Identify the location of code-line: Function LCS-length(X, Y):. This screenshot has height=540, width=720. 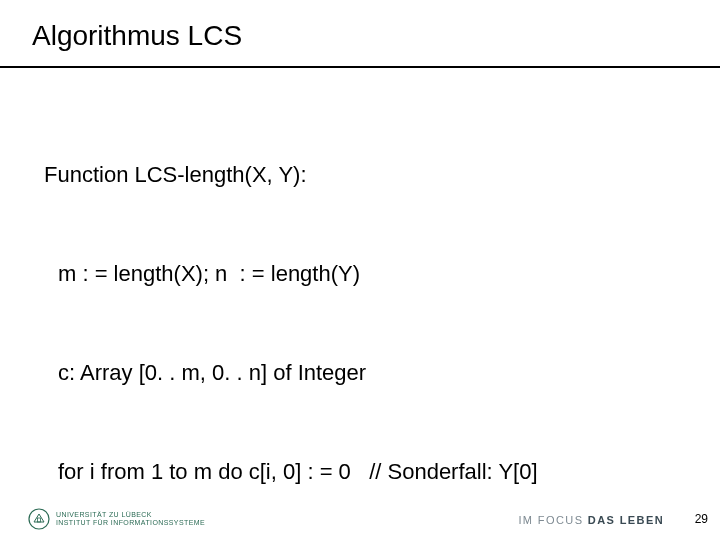
(298, 174).